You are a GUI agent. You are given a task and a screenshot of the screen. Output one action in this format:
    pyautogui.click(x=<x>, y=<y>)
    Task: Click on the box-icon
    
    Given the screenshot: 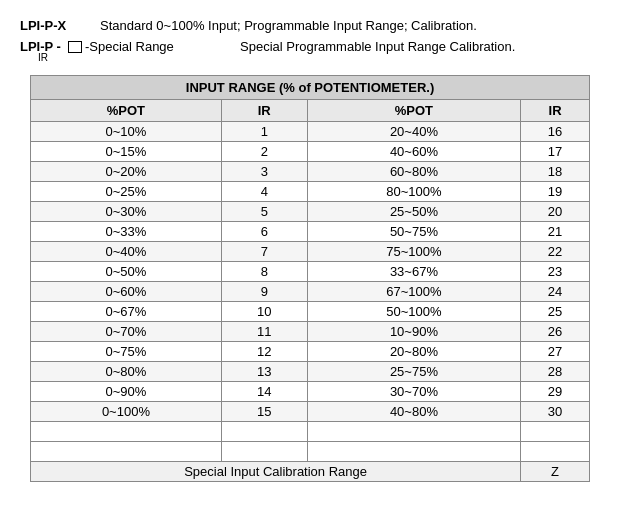 What is the action you would take?
    pyautogui.click(x=75, y=47)
    